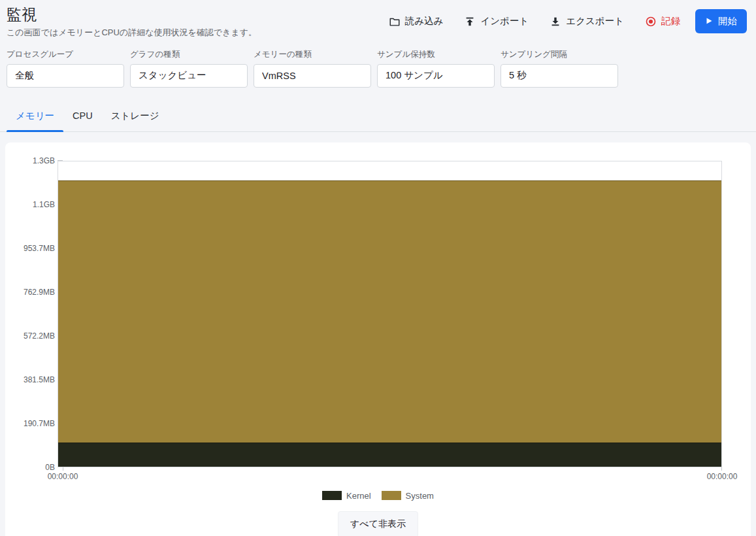 This screenshot has height=536, width=756. Describe the element at coordinates (332, 495) in the screenshot. I see `legend-swatch-kernel` at that location.